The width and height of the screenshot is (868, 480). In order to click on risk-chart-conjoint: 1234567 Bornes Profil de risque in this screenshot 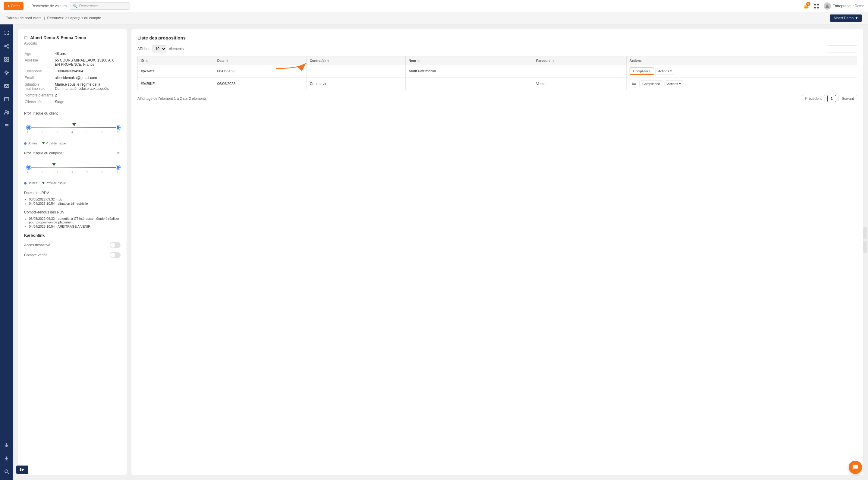, I will do `click(72, 171)`.